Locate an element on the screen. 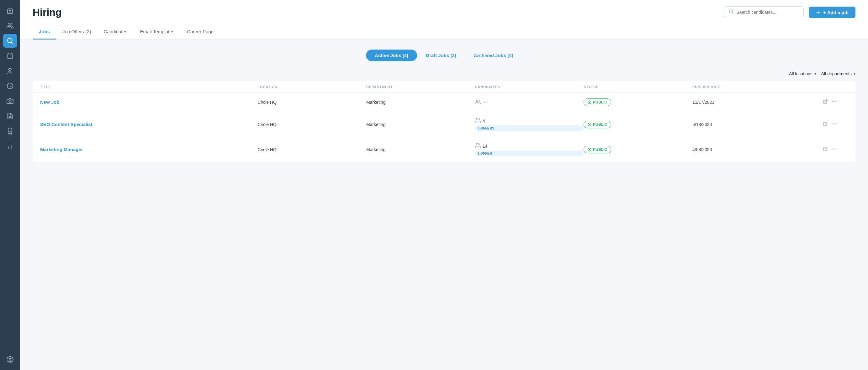 This screenshot has height=370, width=868. job-title-cell: New Job is located at coordinates (149, 102).